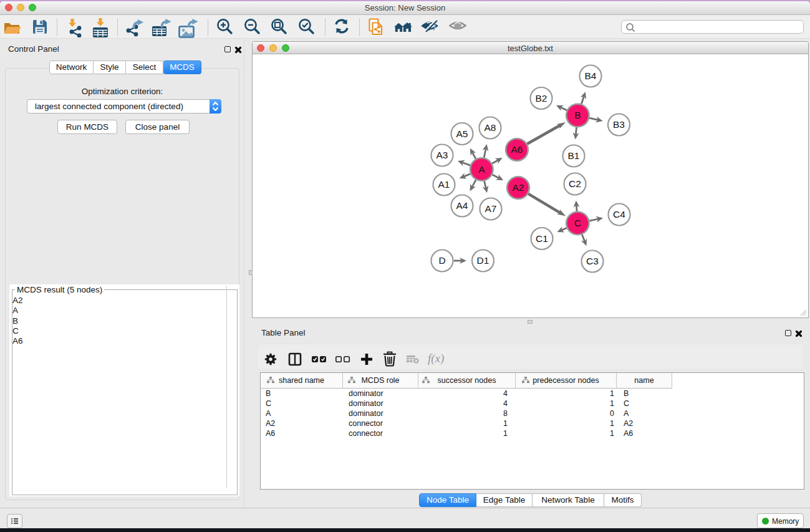 This screenshot has width=810, height=532. What do you see at coordinates (575, 183) in the screenshot?
I see `svg-text: C2` at bounding box center [575, 183].